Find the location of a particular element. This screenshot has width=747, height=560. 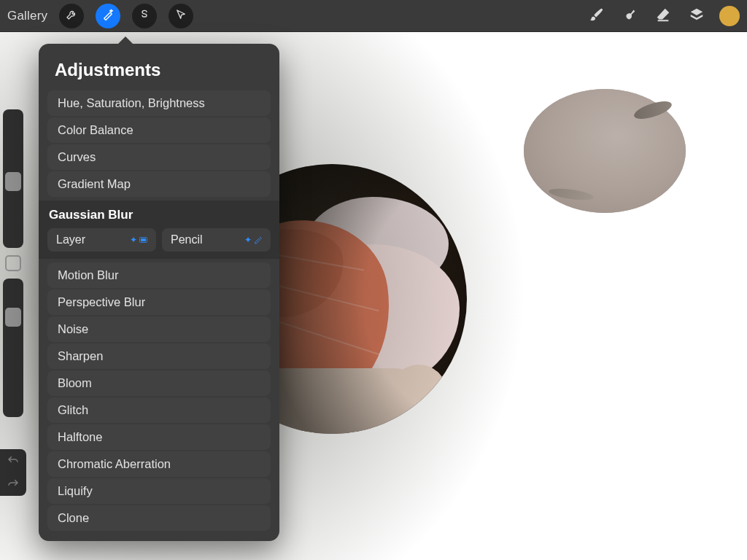

transform-button is located at coordinates (181, 16).